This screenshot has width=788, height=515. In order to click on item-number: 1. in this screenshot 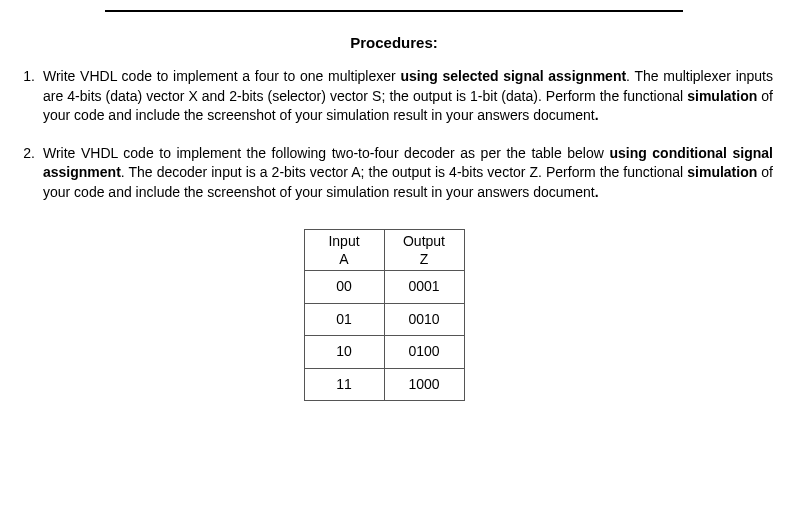, I will do `click(29, 96)`.